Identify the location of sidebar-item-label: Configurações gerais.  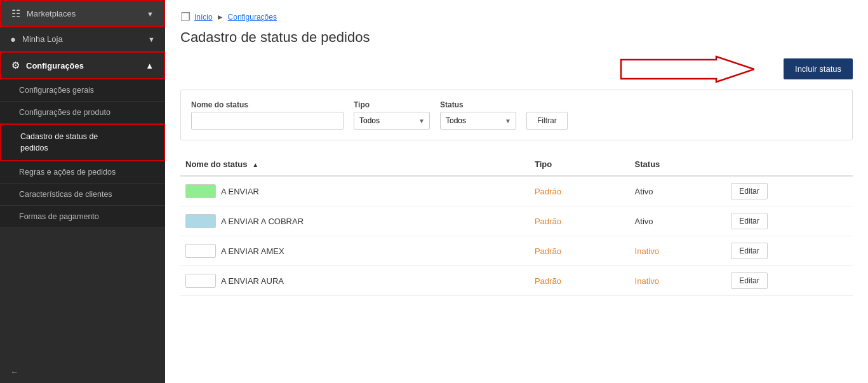
(57, 90).